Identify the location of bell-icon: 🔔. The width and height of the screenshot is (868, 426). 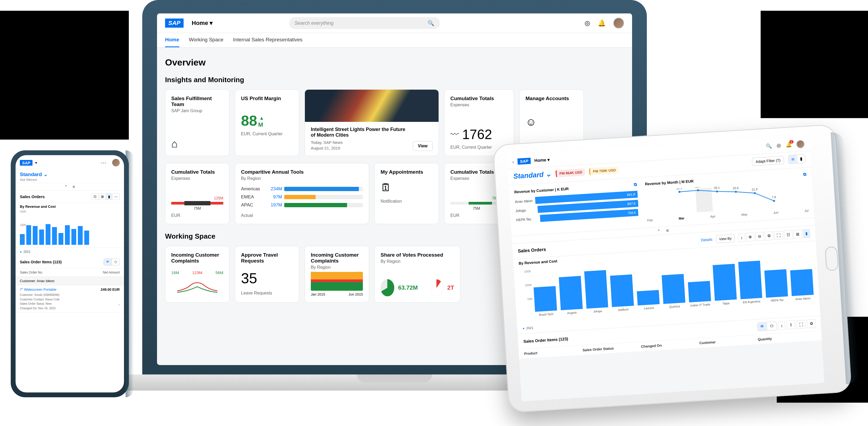
(602, 23).